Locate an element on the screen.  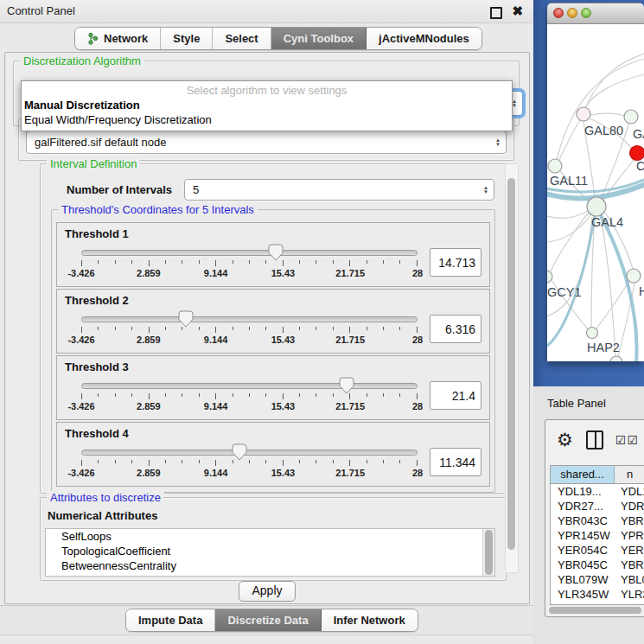
list-item: TopologicalCoefficient is located at coordinates (270, 552).